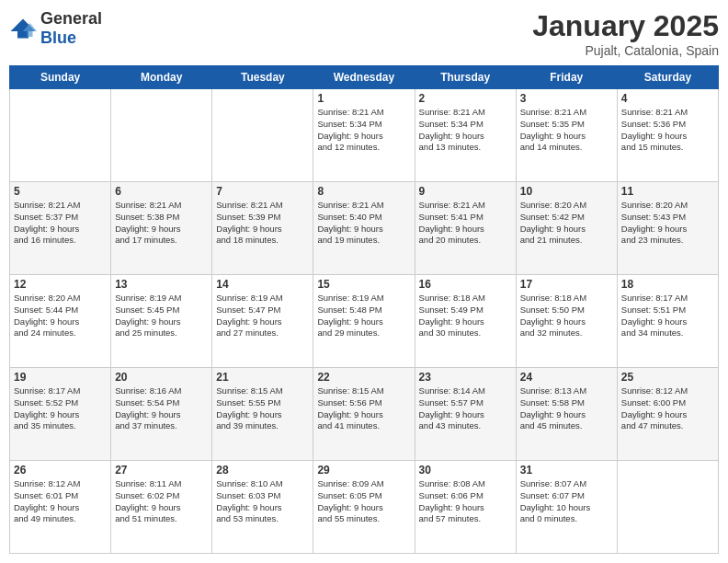 The image size is (728, 563). Describe the element at coordinates (465, 98) in the screenshot. I see `day-number-2: 2` at that location.